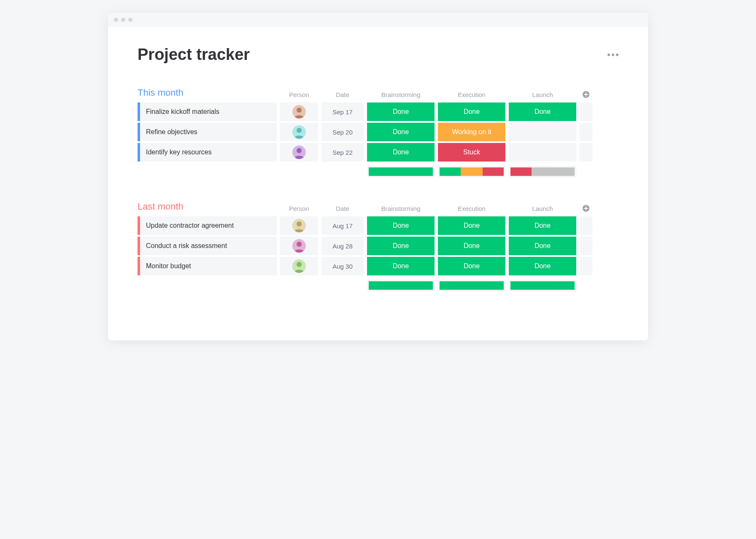 The height and width of the screenshot is (539, 756). Describe the element at coordinates (207, 226) in the screenshot. I see `task-name-cell: Update contractor agreement` at that location.